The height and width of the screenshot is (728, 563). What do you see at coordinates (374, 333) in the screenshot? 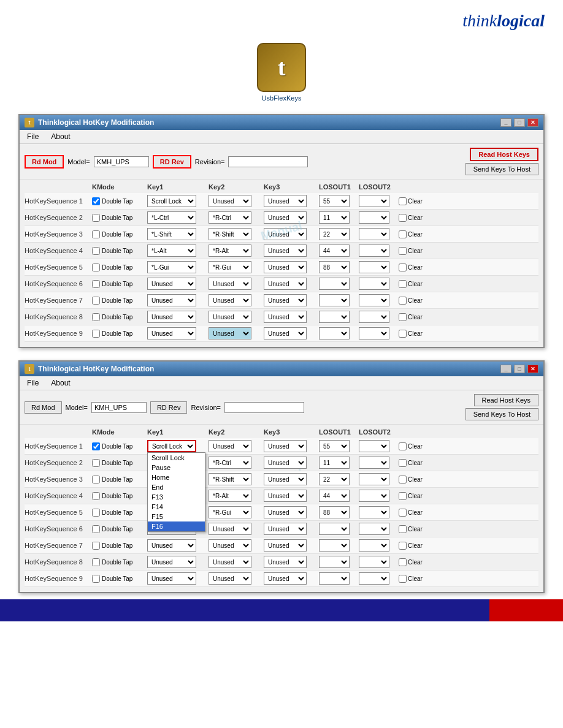
I see `panel1-row9-losout2-select` at bounding box center [374, 333].